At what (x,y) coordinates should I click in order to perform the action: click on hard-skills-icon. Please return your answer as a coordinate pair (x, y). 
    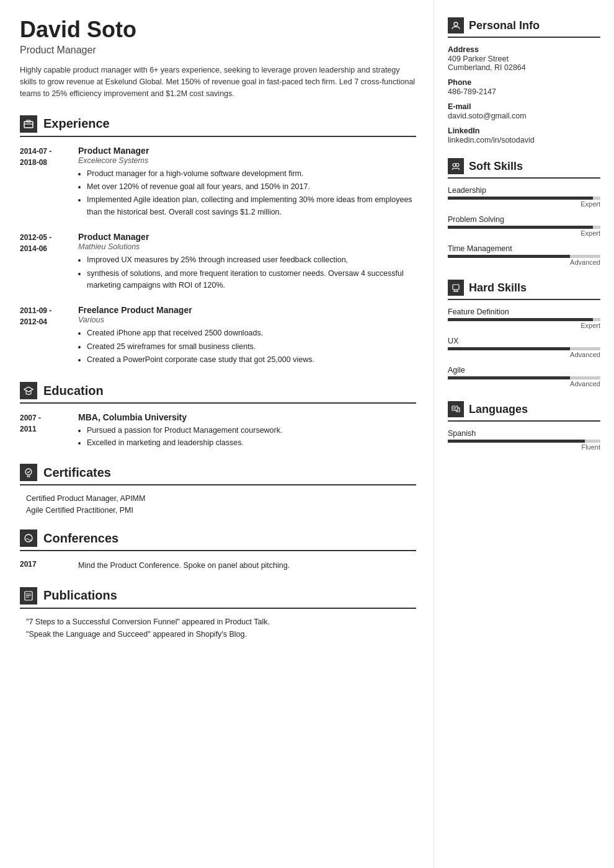
    Looking at the image, I should click on (456, 288).